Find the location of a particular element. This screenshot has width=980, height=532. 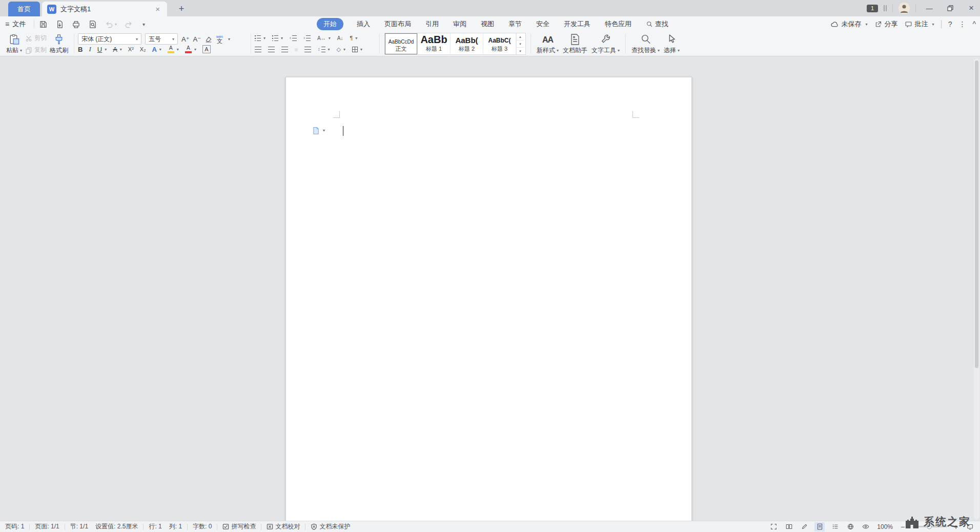

pinyin-guide-button: wén 文 is located at coordinates (219, 39).